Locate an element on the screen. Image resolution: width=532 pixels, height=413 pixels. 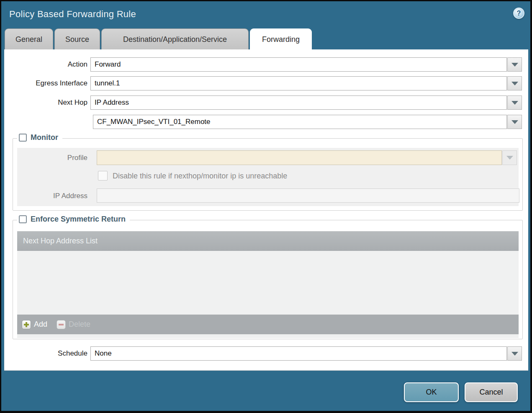
schedule-dropdown-button is located at coordinates (515, 354).